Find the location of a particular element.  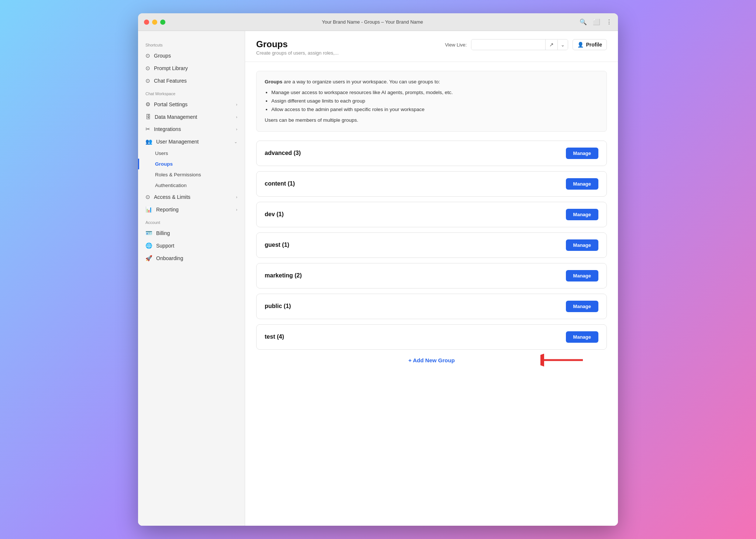

shortcuts-label: Shortcuts is located at coordinates (191, 44).